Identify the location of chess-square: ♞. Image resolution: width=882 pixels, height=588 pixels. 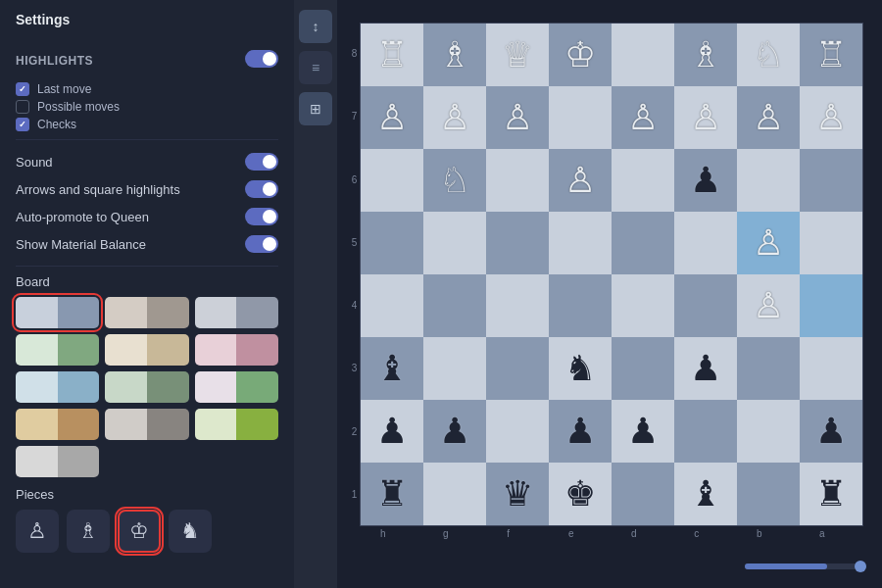
(580, 368).